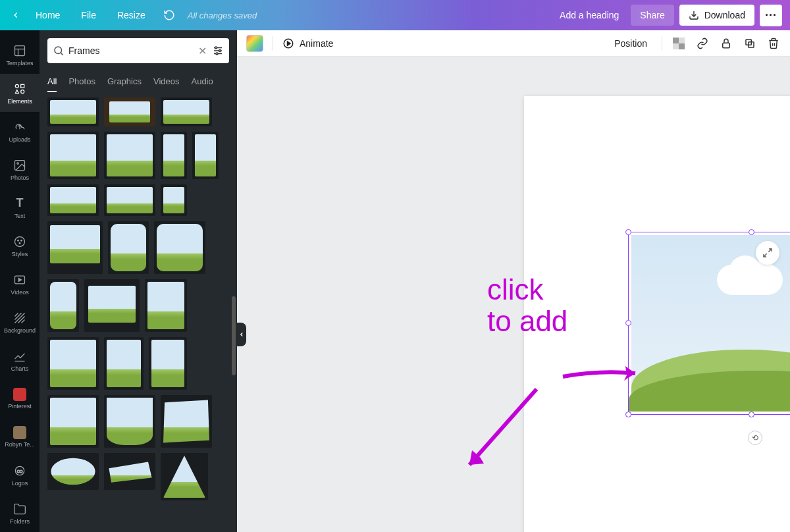 The image size is (790, 532). Describe the element at coordinates (514, 43) in the screenshot. I see `context-toolbar: Animate Position` at that location.